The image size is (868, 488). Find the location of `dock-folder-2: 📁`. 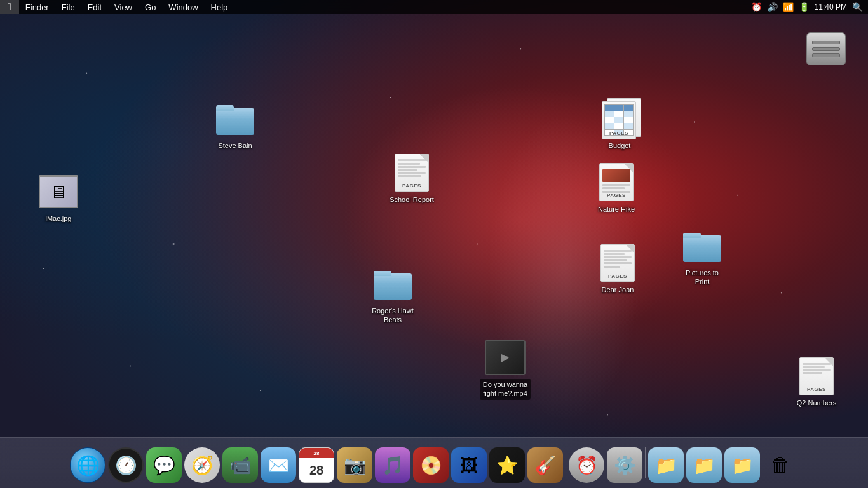

dock-folder-2: 📁 is located at coordinates (704, 465).